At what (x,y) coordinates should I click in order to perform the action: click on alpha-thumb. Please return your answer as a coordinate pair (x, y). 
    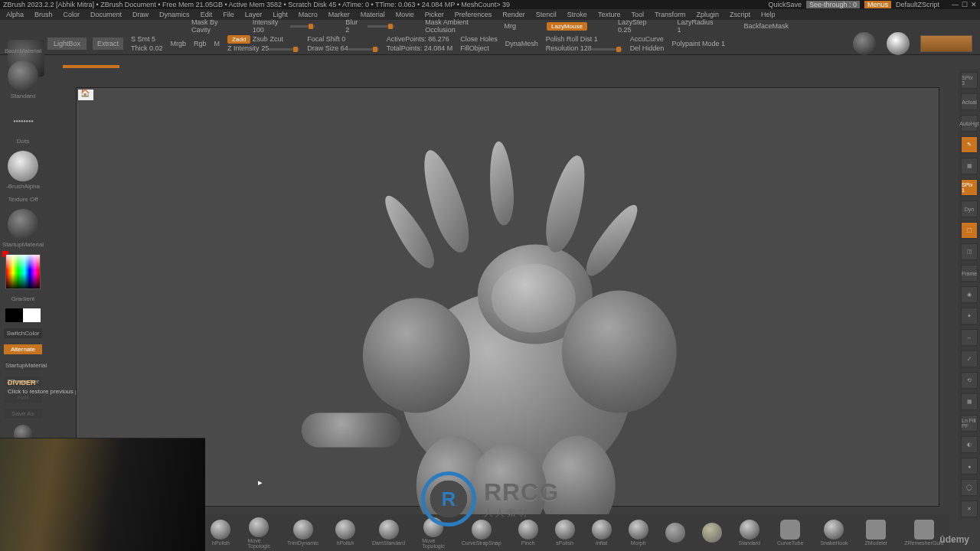
    Looking at the image, I should click on (23, 166).